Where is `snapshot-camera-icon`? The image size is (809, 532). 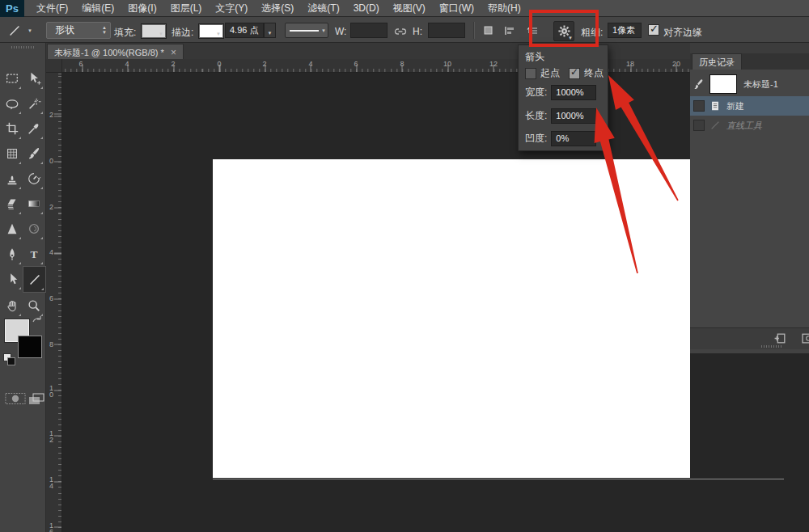 snapshot-camera-icon is located at coordinates (806, 340).